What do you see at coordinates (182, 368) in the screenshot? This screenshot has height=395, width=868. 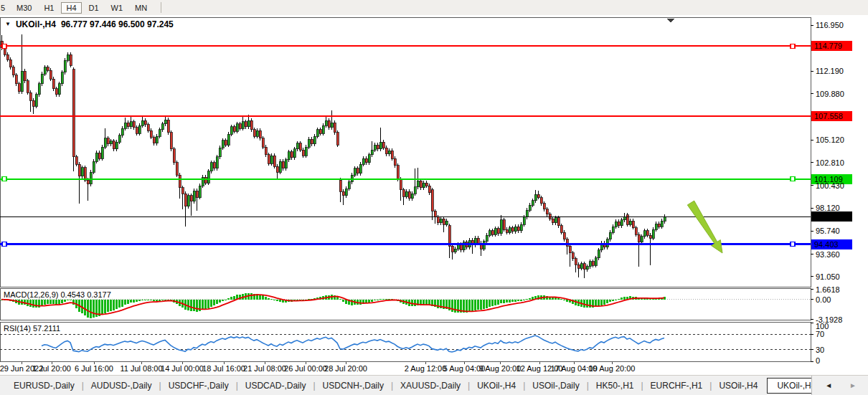 I see `svg-text: 14 Jul 00:00` at bounding box center [182, 368].